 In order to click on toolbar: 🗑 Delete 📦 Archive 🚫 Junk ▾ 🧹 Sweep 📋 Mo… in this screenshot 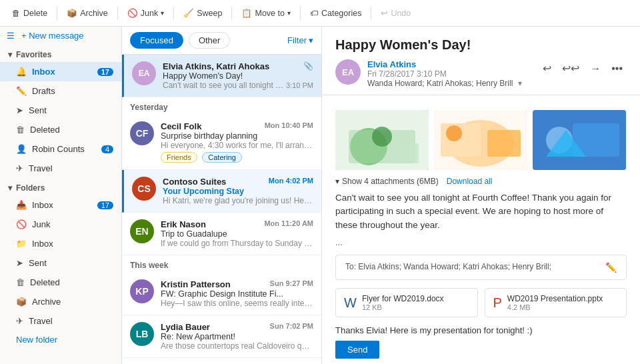, I will do `click(320, 13)`.